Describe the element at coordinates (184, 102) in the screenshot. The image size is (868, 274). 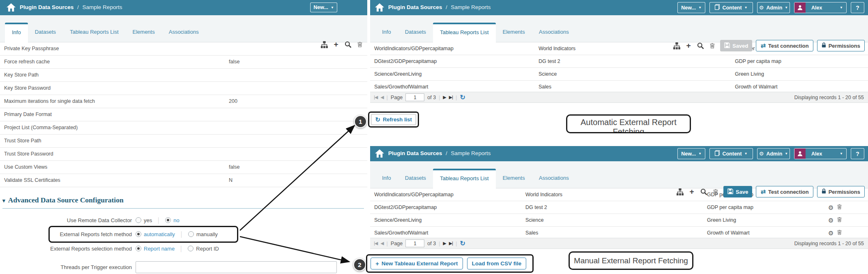
I see `table-row: Maximum iterations for single data fetch…` at that location.